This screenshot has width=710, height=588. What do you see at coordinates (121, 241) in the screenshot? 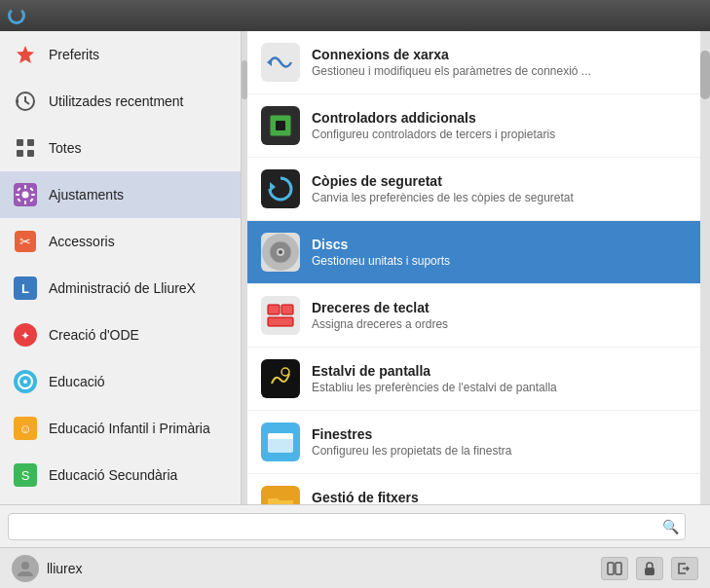
I see `sidebar-item-accessoris: ✂ Accessoris` at bounding box center [121, 241].